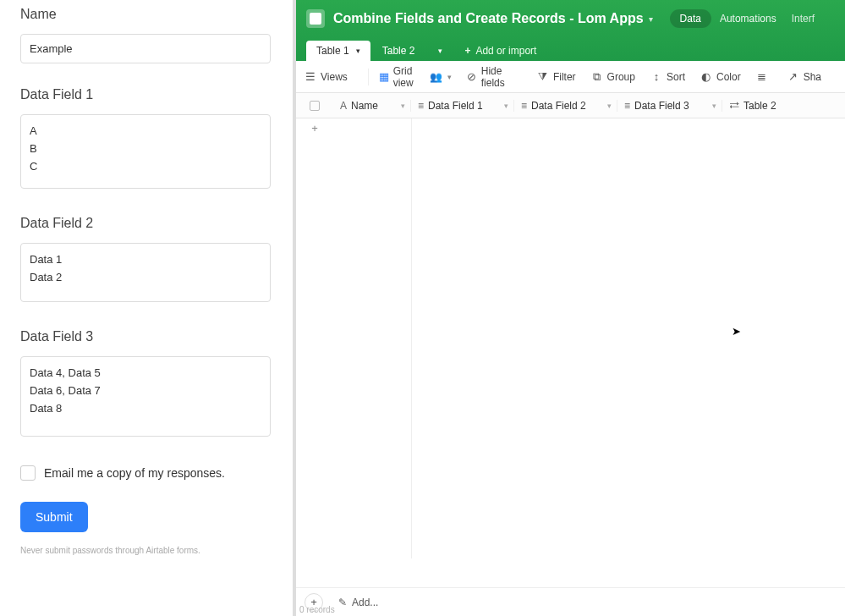 The width and height of the screenshot is (845, 616). What do you see at coordinates (566, 106) in the screenshot?
I see `column-data-field-2: ≡Data Field 2▾` at bounding box center [566, 106].